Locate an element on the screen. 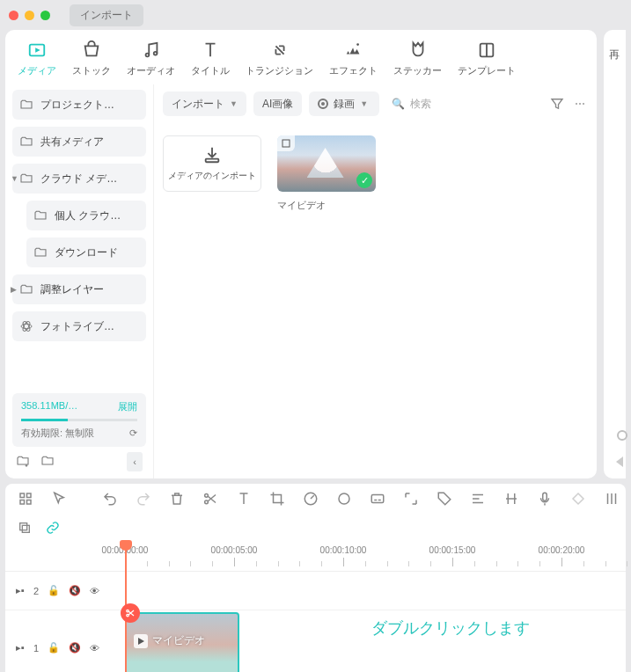  tab-effect: エフェクト is located at coordinates (354, 61).